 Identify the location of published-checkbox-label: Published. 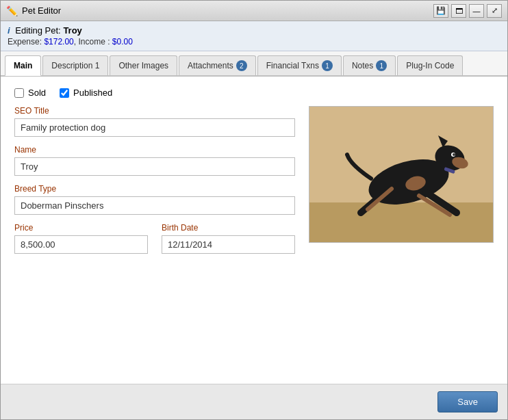
(86, 93).